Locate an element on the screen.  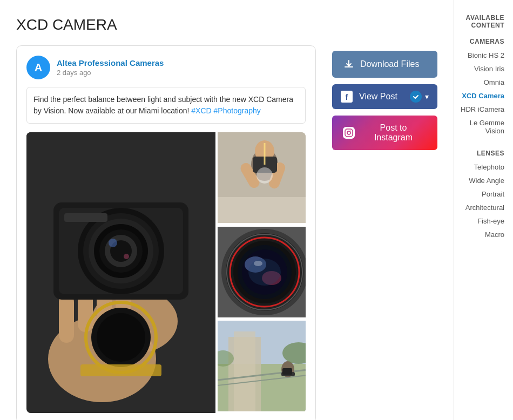
sidebar-item-macro: Macro is located at coordinates (484, 234).